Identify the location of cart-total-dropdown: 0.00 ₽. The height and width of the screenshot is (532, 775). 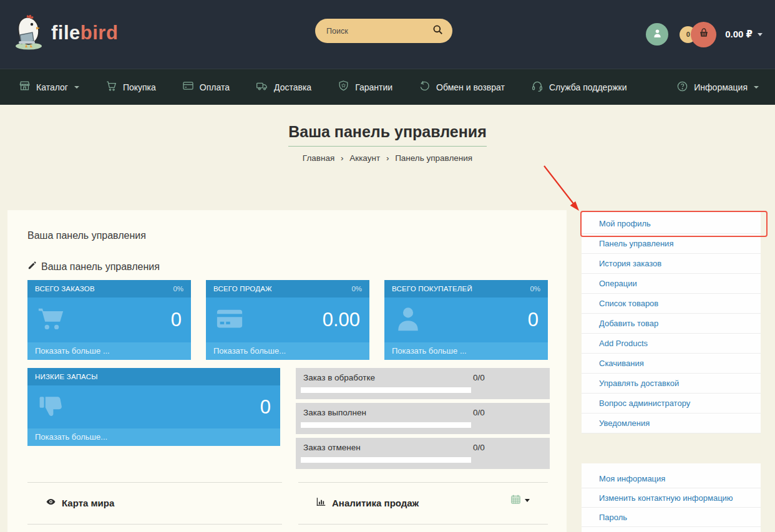
(744, 34).